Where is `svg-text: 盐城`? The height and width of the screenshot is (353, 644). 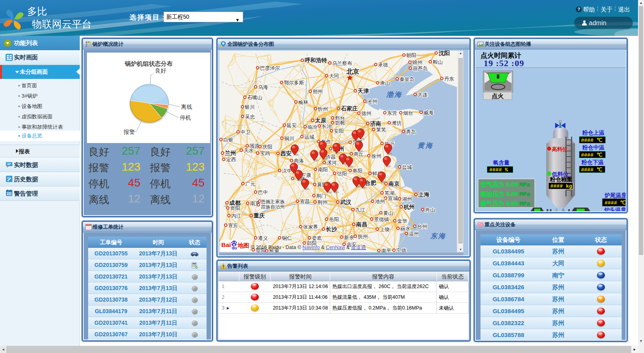
svg-text: 盐城 is located at coordinates (407, 167).